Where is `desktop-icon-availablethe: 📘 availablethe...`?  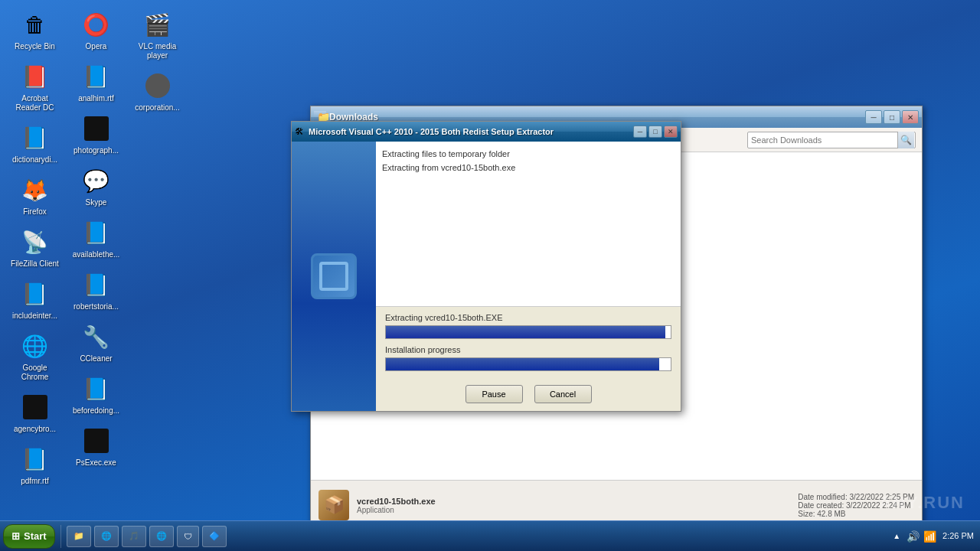
desktop-icon-availablethe: 📘 availablethe... is located at coordinates (96, 239).